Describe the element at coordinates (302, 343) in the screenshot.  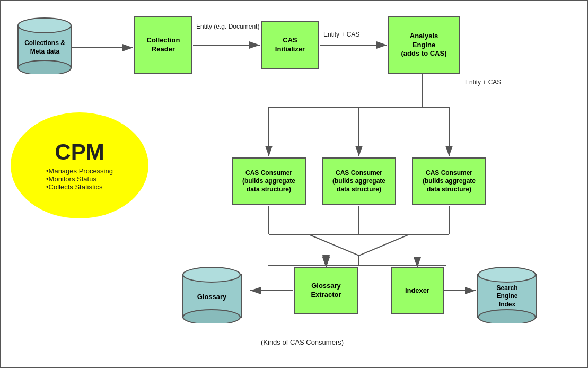
I see `kinds-label: (Kinds of CAS Consumers)` at that location.